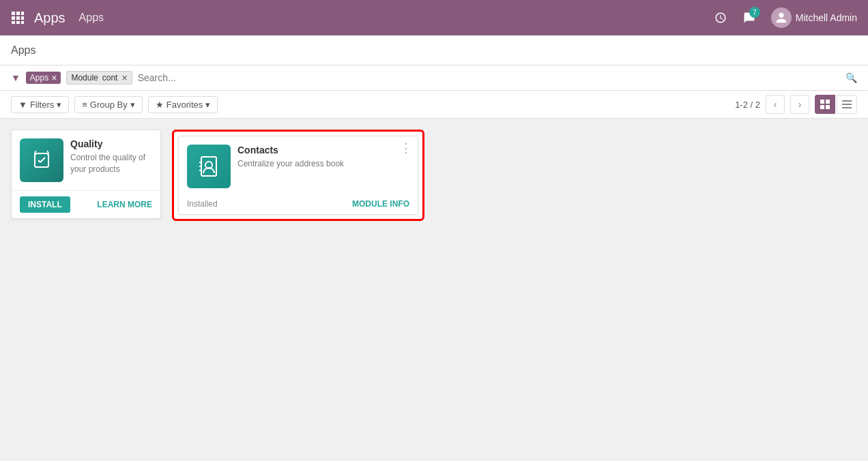 This screenshot has width=868, height=461. What do you see at coordinates (748, 105) in the screenshot?
I see `pagination: 1-2 / 2` at bounding box center [748, 105].